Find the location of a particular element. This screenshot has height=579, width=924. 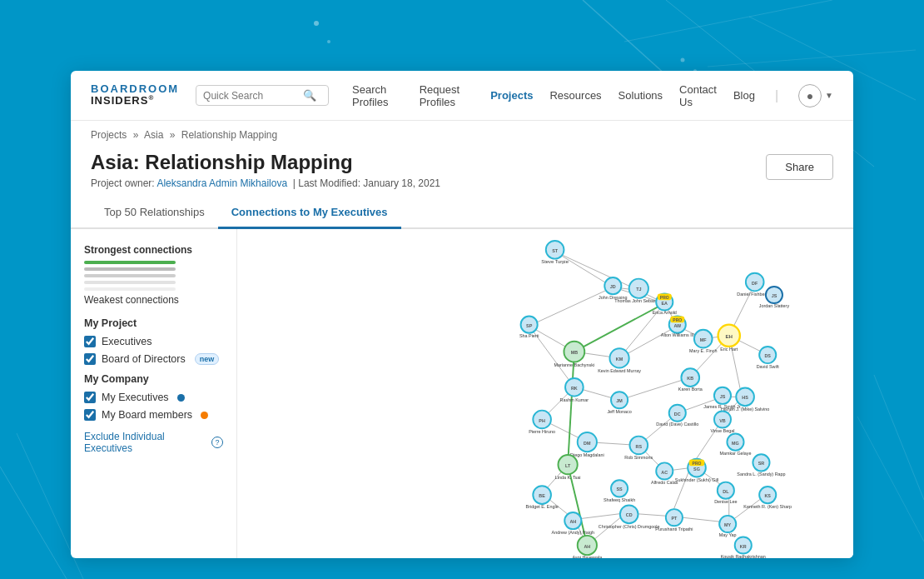

svg-text: AH is located at coordinates (587, 547).